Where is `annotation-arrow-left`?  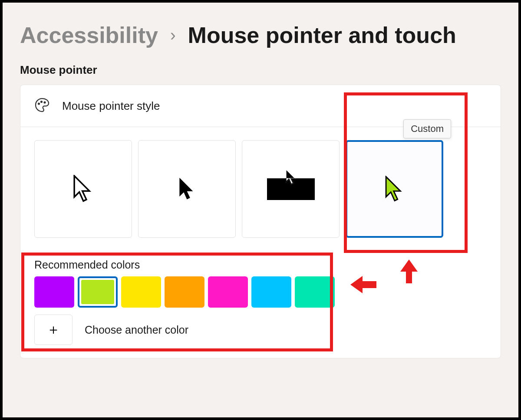 annotation-arrow-left is located at coordinates (365, 285).